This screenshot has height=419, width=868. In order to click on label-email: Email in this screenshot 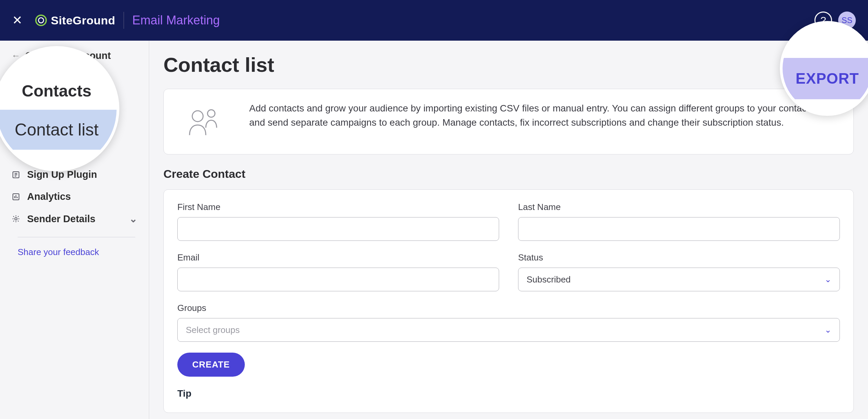, I will do `click(338, 257)`.